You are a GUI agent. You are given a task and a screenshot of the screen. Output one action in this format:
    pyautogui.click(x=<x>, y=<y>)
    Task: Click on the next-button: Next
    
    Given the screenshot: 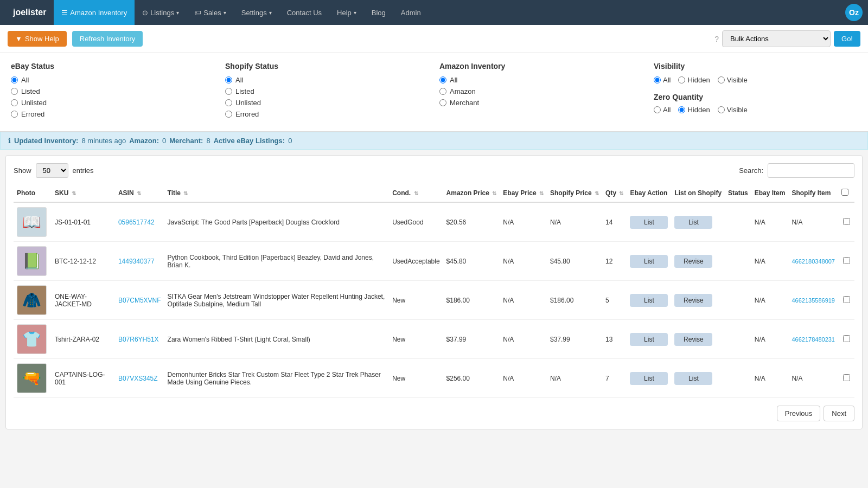 What is the action you would take?
    pyautogui.click(x=839, y=413)
    